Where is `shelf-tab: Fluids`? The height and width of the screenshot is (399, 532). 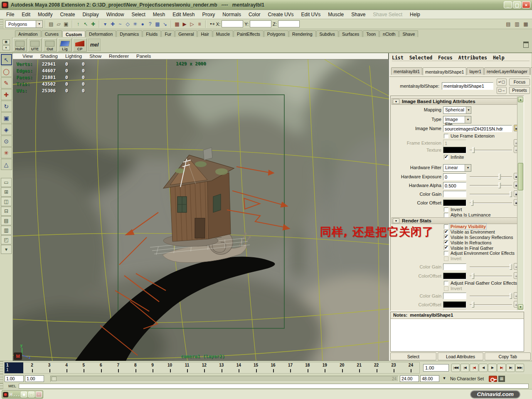 shelf-tab: Fluids is located at coordinates (152, 34).